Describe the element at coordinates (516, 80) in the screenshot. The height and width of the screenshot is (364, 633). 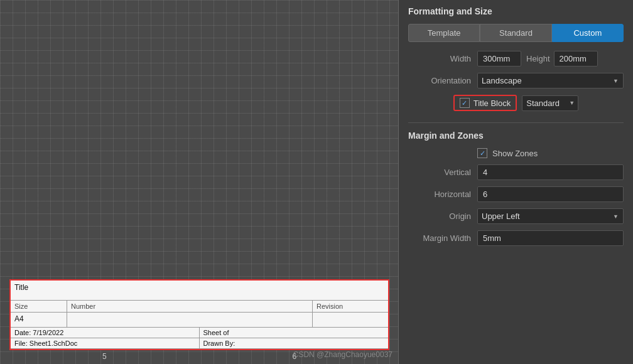
I see `orientation-row: Orientation Landscape Portrait` at that location.